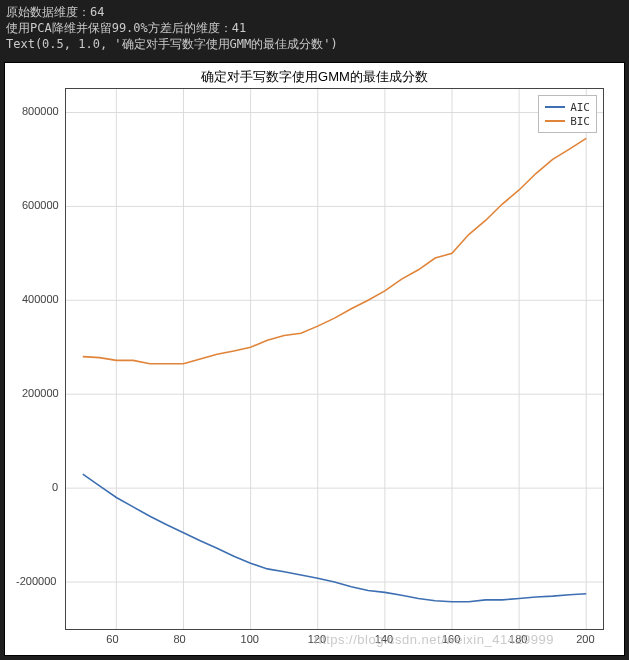  I want to click on legend-swatch-bic, so click(555, 121).